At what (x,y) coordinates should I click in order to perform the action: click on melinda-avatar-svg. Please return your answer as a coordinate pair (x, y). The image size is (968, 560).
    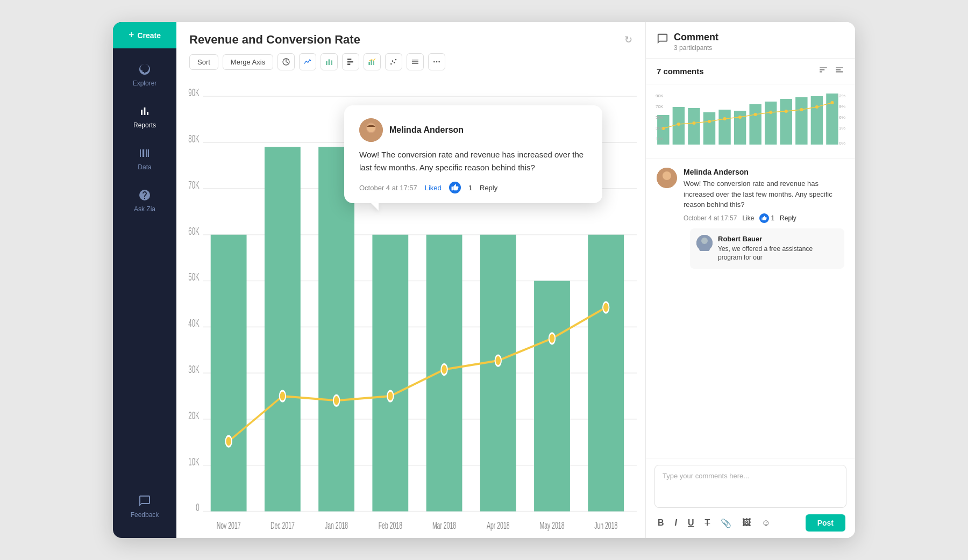
    Looking at the image, I should click on (371, 130).